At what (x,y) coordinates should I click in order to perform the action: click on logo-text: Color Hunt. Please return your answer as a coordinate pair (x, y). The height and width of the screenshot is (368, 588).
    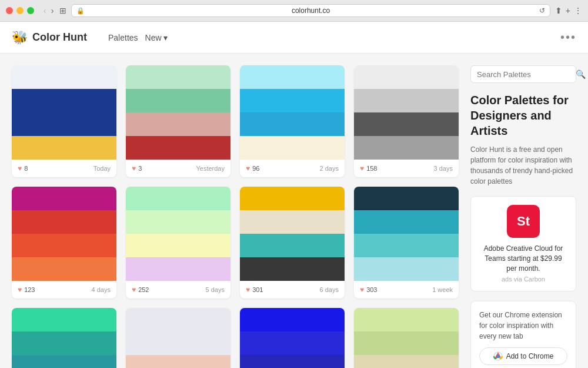
    Looking at the image, I should click on (60, 38).